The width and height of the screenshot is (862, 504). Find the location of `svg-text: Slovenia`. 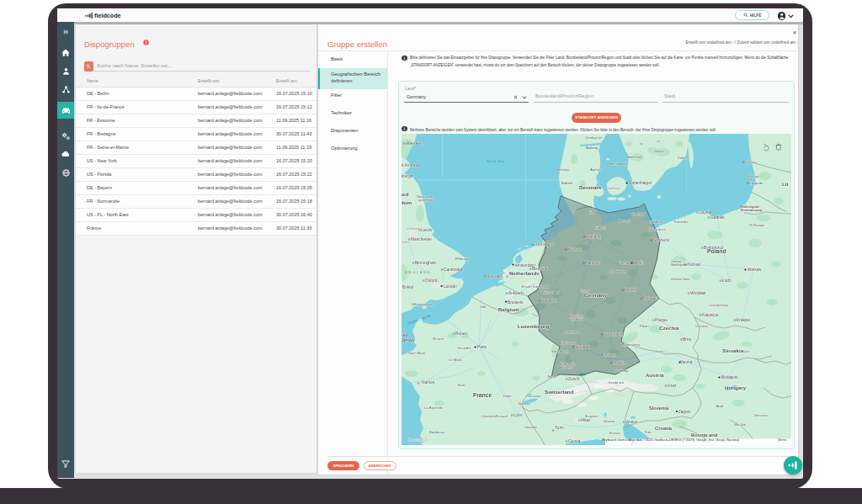

svg-text: Slovenia is located at coordinates (659, 408).